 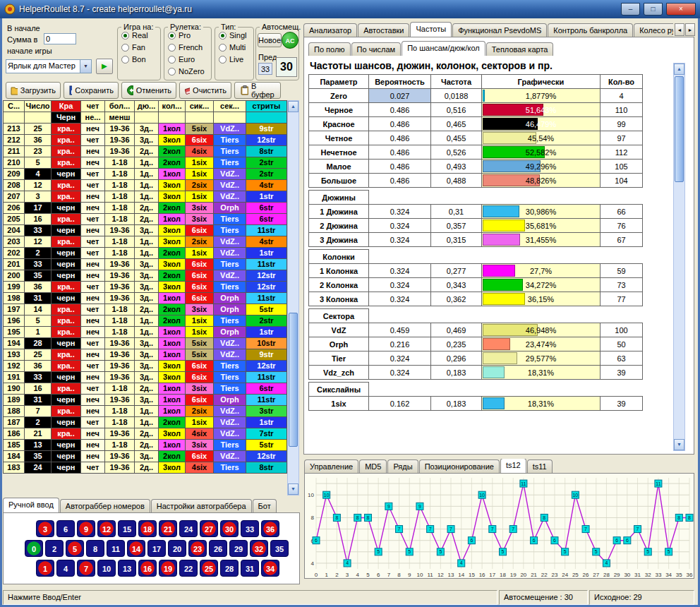 What do you see at coordinates (476, 404) in the screenshot?
I see `freq-row: 1six0.1620,18318,31%39` at bounding box center [476, 404].